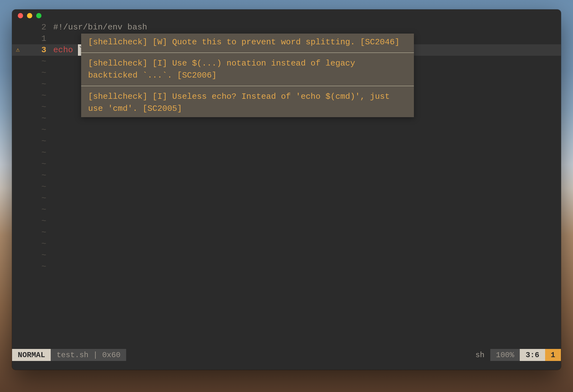 This screenshot has width=573, height=392. I want to click on lint-count-segment: 1, so click(553, 355).